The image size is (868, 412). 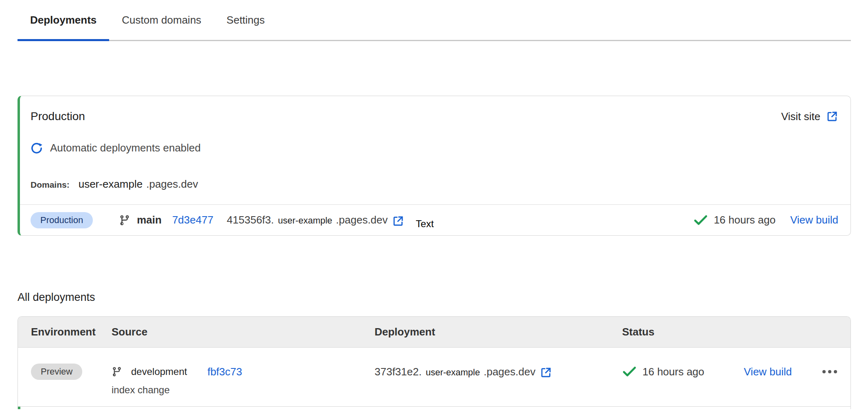 What do you see at coordinates (434, 332) in the screenshot?
I see `table-header-row: Environment Source Deployment Status` at bounding box center [434, 332].